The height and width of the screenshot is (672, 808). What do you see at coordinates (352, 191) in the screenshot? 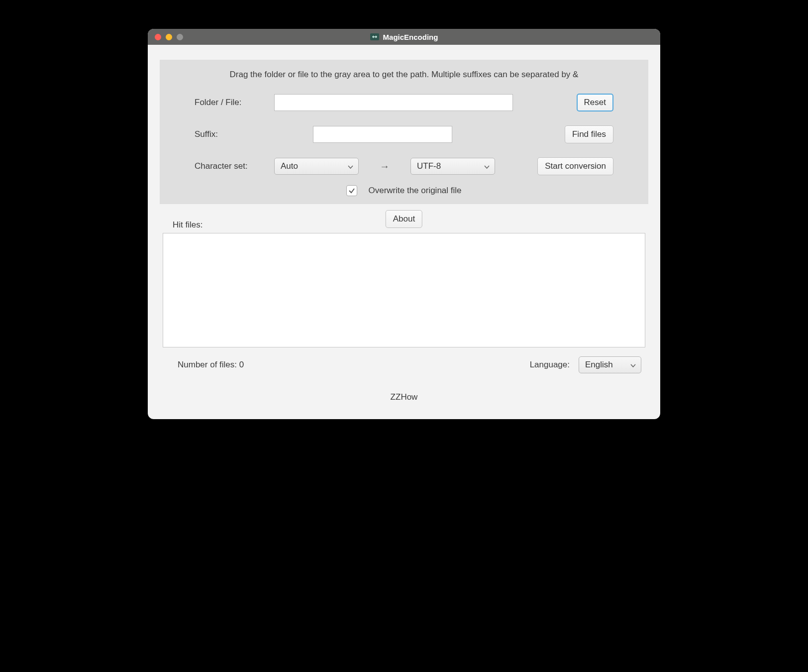
I see `overwrite-checkbox` at bounding box center [352, 191].